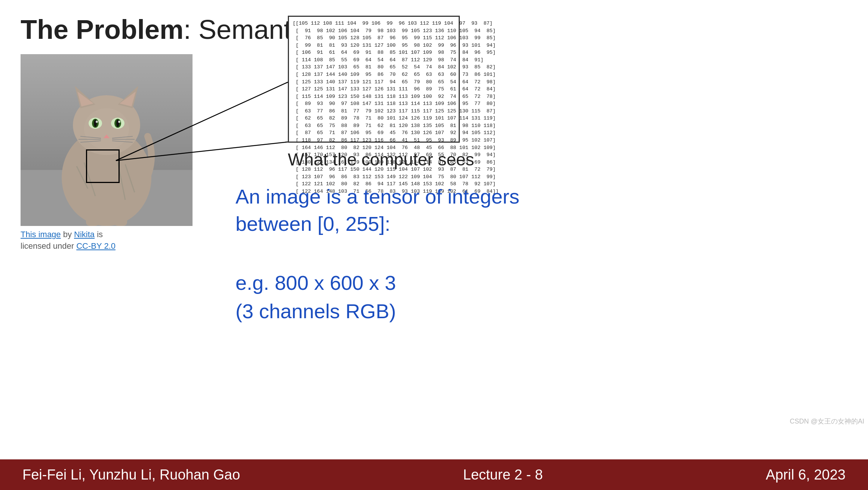 Image resolution: width=868 pixels, height=490 pixels. What do you see at coordinates (84, 235) in the screenshot?
I see `author-link: Nikita` at bounding box center [84, 235].